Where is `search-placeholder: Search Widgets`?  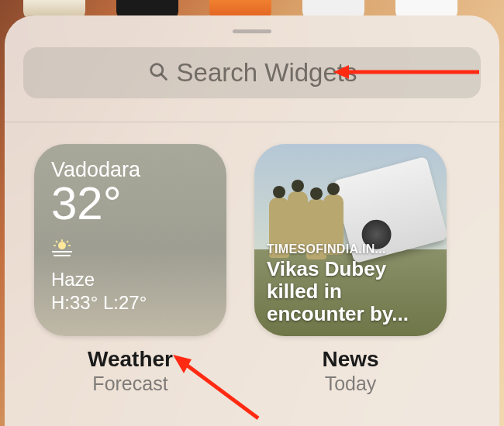
search-placeholder: Search Widgets is located at coordinates (267, 73).